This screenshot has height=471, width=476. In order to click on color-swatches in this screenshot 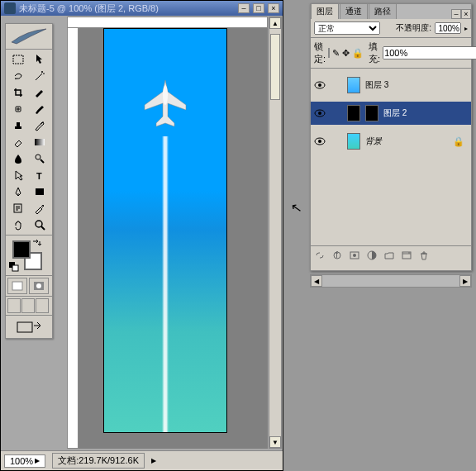, I will do `click(29, 255)`.